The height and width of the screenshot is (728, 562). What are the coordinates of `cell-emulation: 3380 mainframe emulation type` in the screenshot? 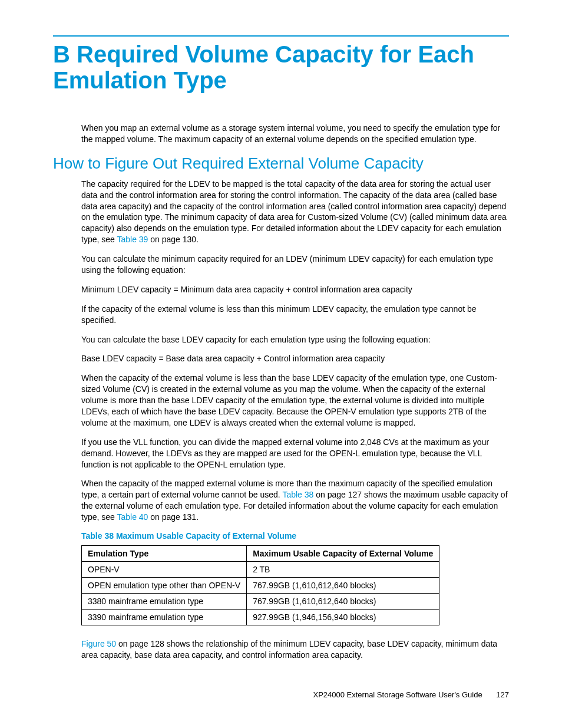 It's located at (164, 601).